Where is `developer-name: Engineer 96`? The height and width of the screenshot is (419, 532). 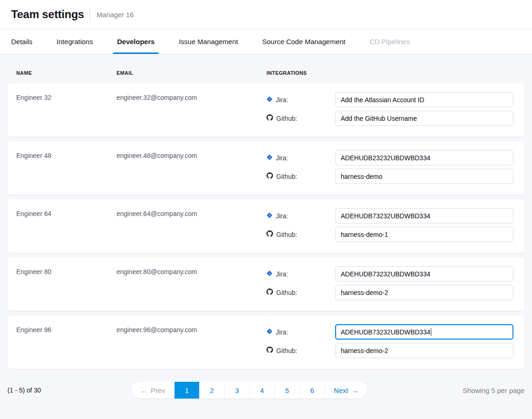
developer-name: Engineer 96 is located at coordinates (66, 347).